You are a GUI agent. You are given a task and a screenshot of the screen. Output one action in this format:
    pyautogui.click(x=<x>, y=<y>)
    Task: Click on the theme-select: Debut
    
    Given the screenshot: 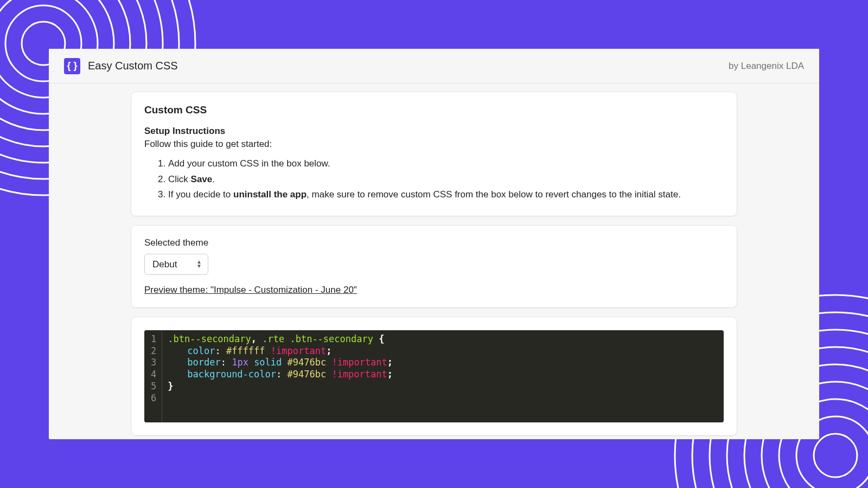 What is the action you would take?
    pyautogui.click(x=176, y=265)
    